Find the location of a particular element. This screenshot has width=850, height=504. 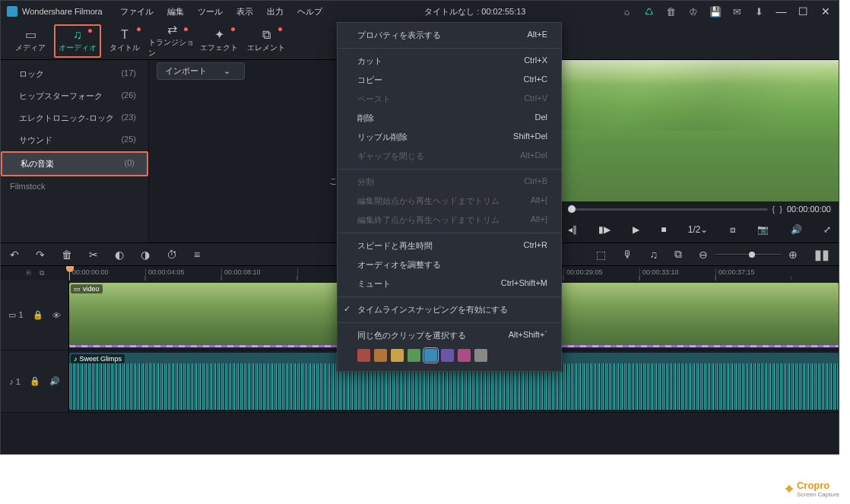

redo-icon: ↷ is located at coordinates (40, 255).